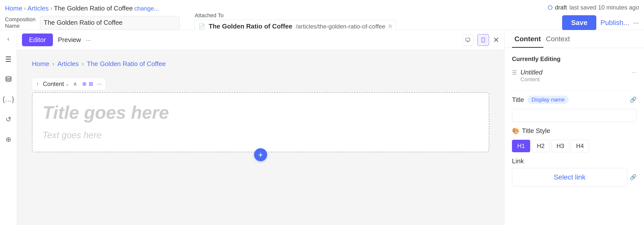 This screenshot has width=644, height=225. I want to click on item-handle-icon: ☰, so click(514, 73).